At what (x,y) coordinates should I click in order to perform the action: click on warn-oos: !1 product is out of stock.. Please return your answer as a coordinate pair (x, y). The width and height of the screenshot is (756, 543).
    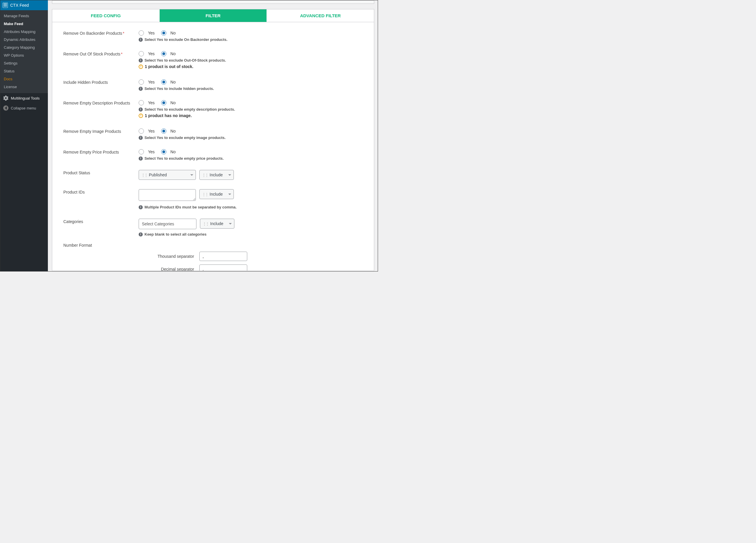
    Looking at the image, I should click on (251, 67).